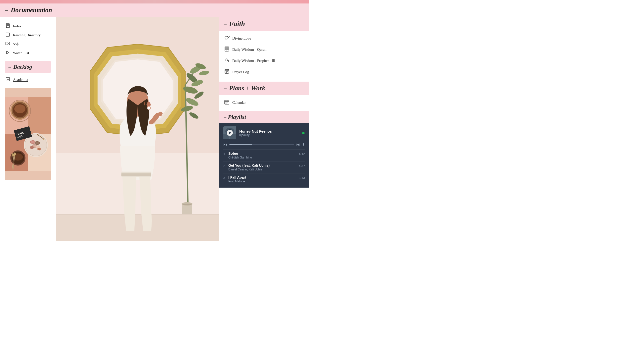  What do you see at coordinates (225, 145) in the screenshot?
I see `skip-back-button: ⏮` at bounding box center [225, 145].